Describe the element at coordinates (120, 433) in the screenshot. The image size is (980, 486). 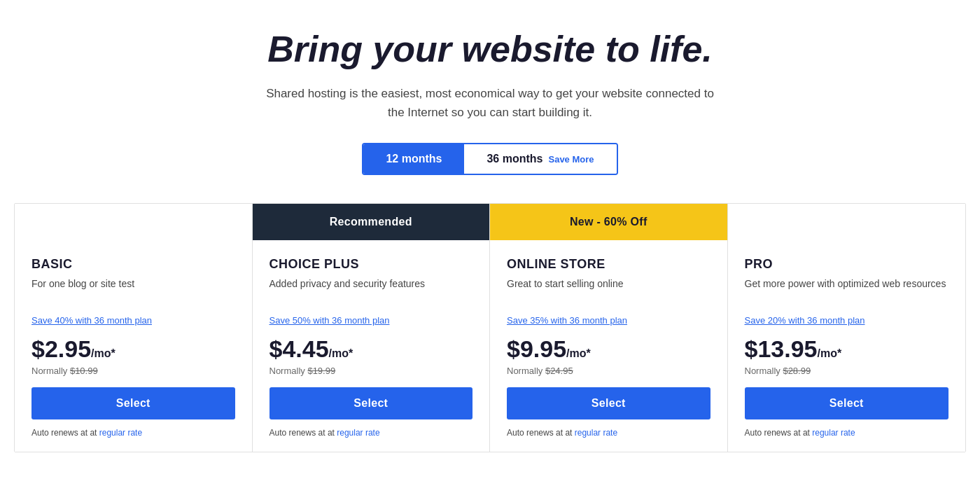
I see `regular-rate-link-basic: regular rate` at that location.